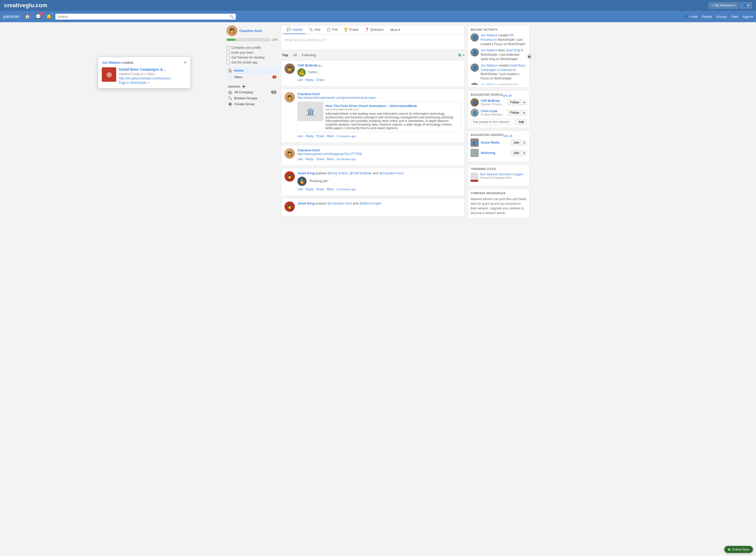 Image resolution: width=756 pixels, height=556 pixels. Describe the element at coordinates (524, 102) in the screenshot. I see `follow-cliff-arrow: ▾` at that location.